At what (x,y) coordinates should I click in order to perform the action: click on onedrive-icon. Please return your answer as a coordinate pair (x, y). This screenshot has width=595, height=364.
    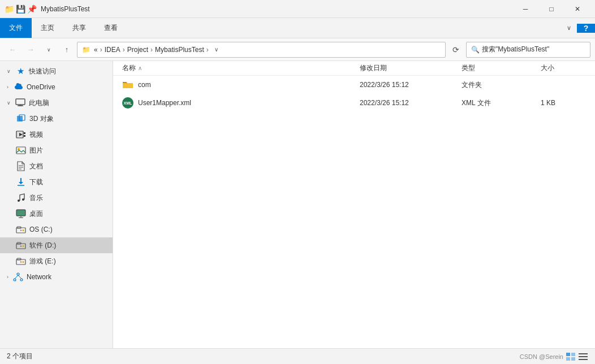
    Looking at the image, I should click on (18, 87).